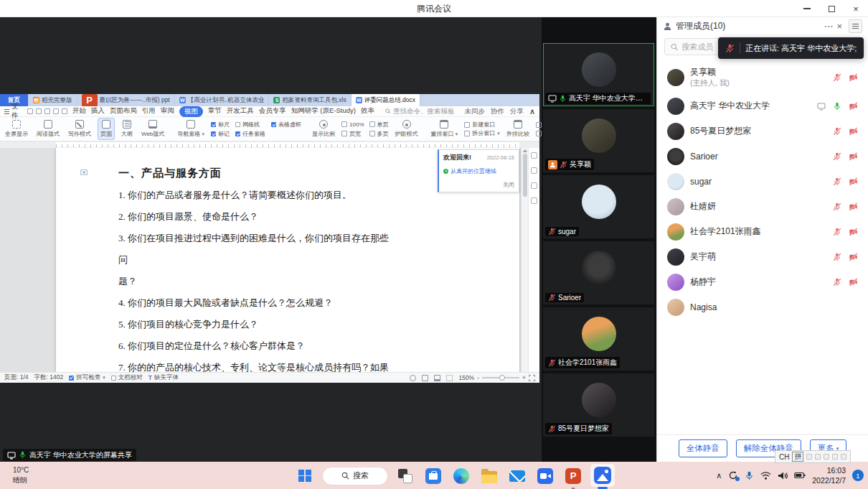 The height and width of the screenshot is (489, 868). What do you see at coordinates (220, 124) in the screenshot?
I see `view-option-checkbox: 标尺` at bounding box center [220, 124].